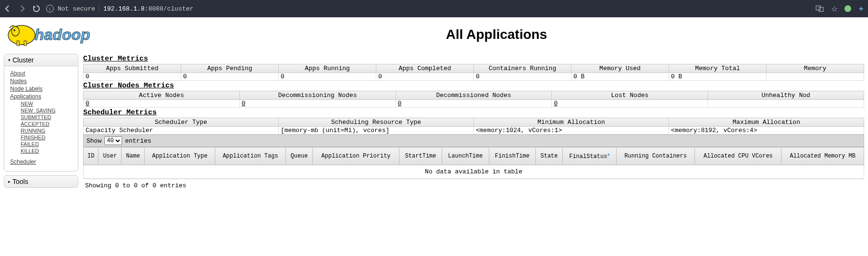 Image resolution: width=868 pixels, height=256 pixels. I want to click on sidebar-header-tools: ▸ Tools, so click(41, 182).